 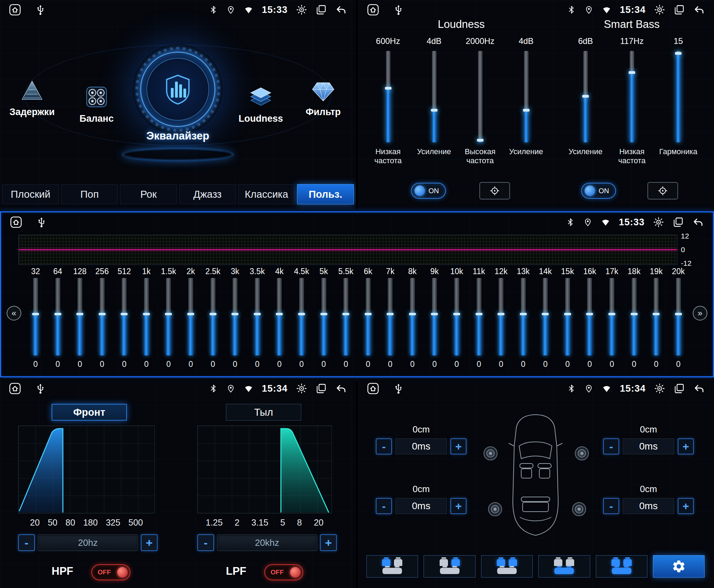 I want to click on loudness-on-toggle: ON, so click(x=428, y=191).